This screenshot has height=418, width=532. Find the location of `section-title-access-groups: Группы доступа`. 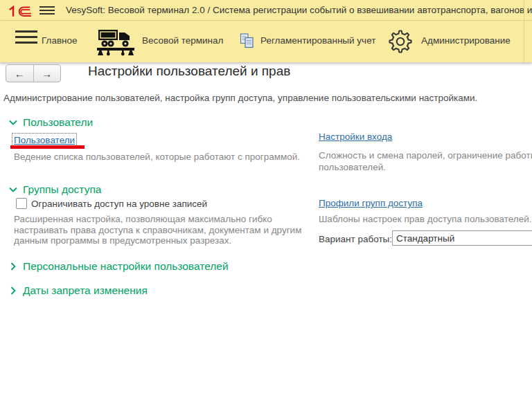

section-title-access-groups: Группы доступа is located at coordinates (62, 190).